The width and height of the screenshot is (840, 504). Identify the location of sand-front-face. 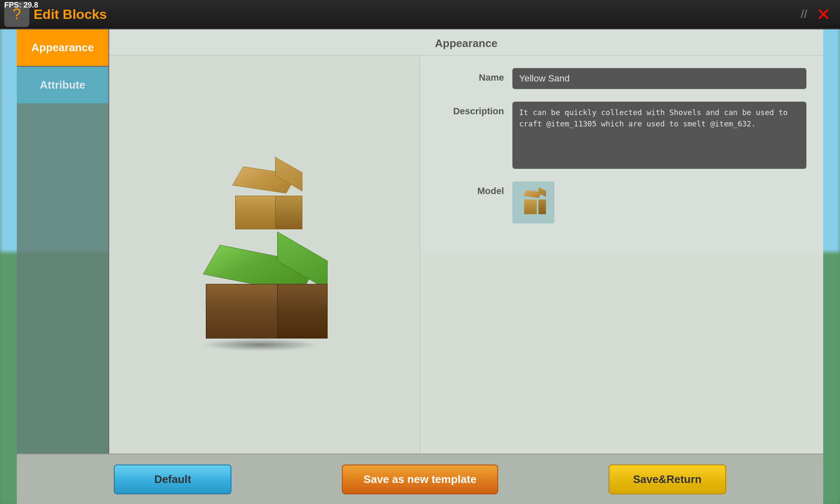
(256, 213).